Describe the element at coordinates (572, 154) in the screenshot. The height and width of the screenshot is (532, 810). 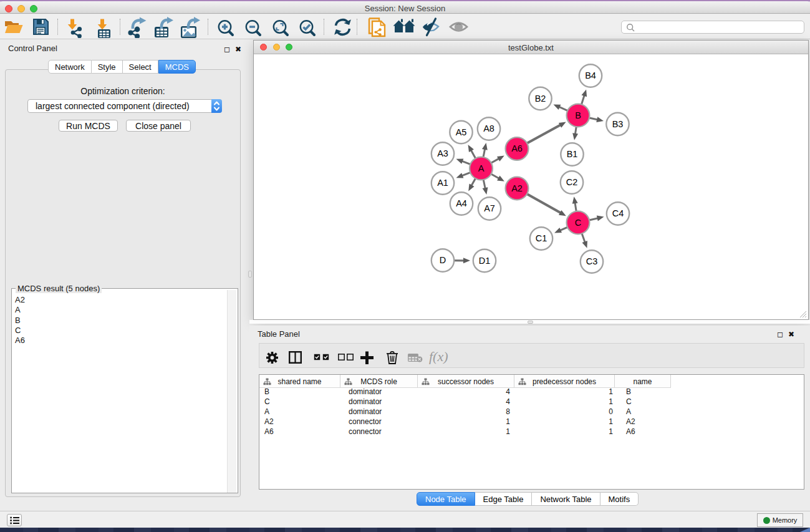
I see `svg-text: B1` at that location.